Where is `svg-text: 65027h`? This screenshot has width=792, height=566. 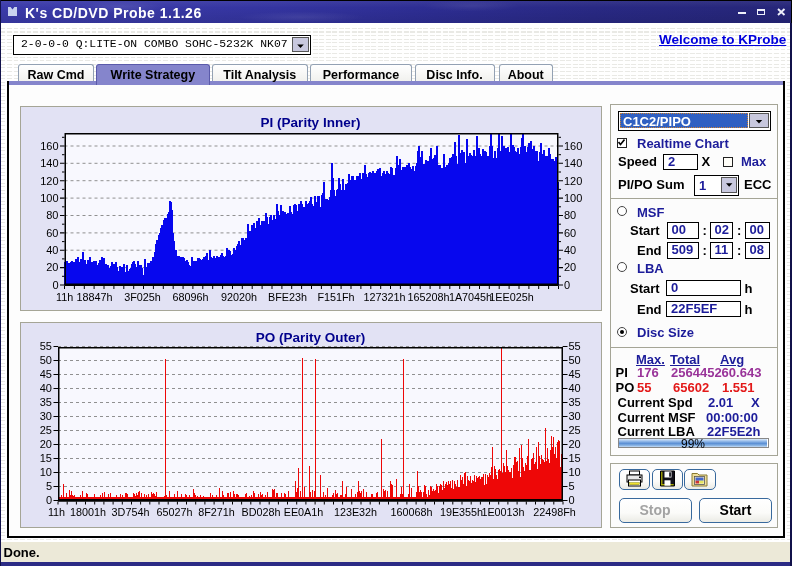
svg-text: 65027h is located at coordinates (174, 512).